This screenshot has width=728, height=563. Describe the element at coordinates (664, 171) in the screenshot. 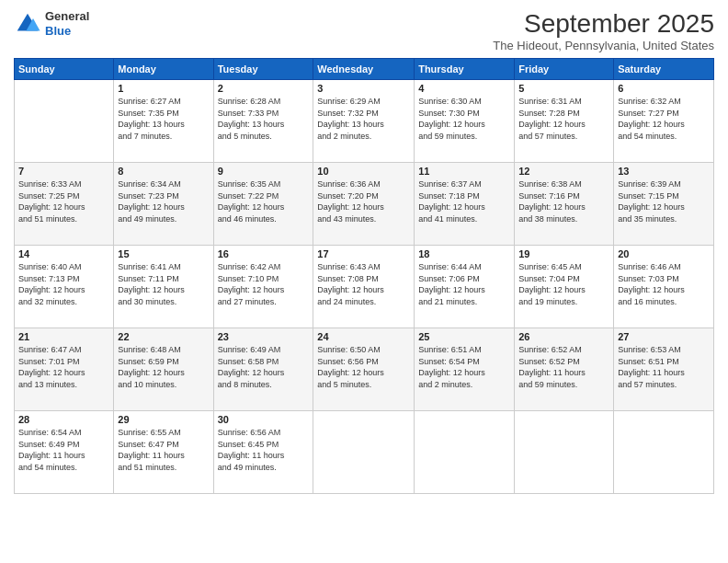

I see `day-number: 13` at that location.